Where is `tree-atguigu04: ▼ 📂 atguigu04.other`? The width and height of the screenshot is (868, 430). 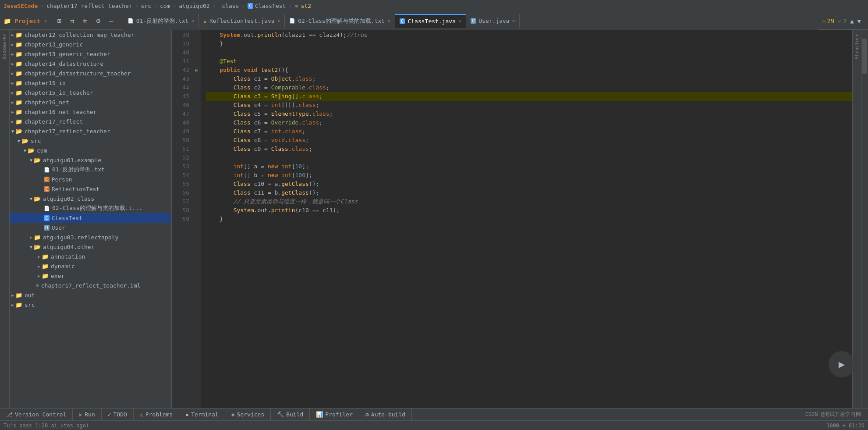 tree-atguigu04: ▼ 📂 atguigu04.other is located at coordinates (90, 247).